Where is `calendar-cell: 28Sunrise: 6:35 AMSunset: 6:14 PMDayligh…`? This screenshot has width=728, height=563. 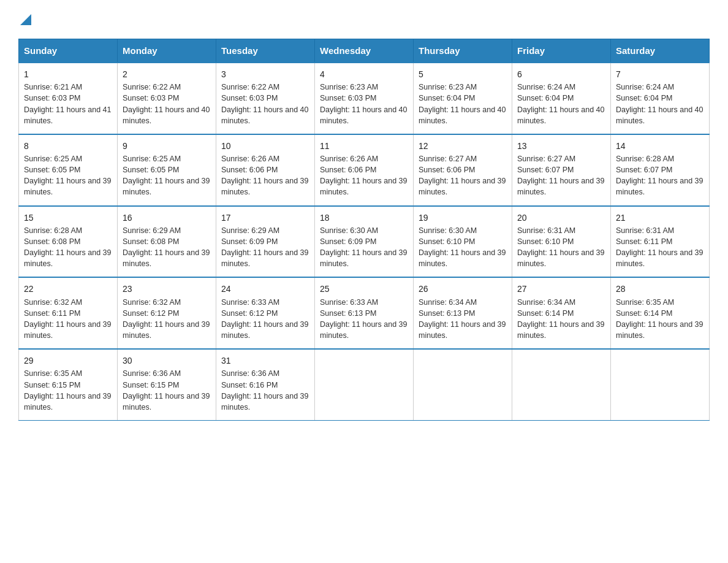 calendar-cell: 28Sunrise: 6:35 AMSunset: 6:14 PMDayligh… is located at coordinates (661, 313).